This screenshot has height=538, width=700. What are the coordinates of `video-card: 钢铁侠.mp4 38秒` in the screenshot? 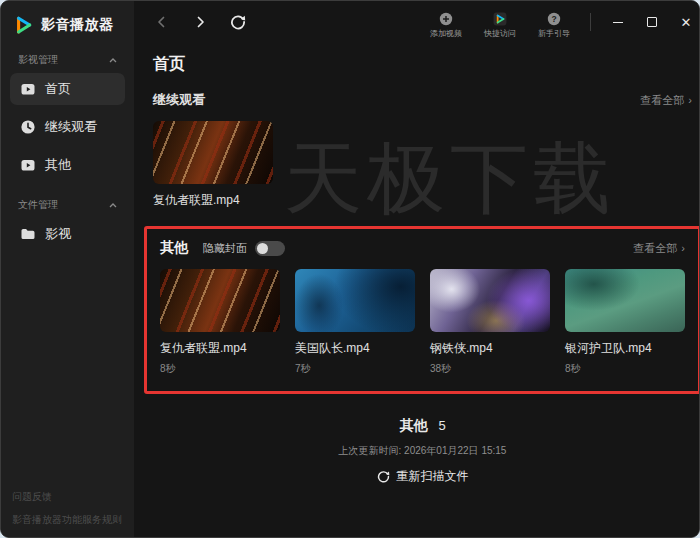 It's located at (490, 322).